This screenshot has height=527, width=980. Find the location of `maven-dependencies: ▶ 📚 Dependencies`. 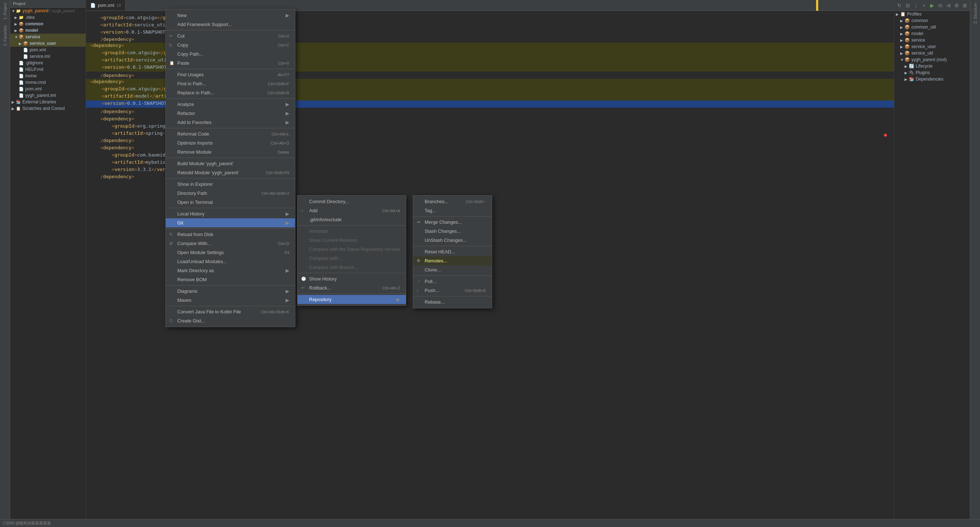

maven-dependencies: ▶ 📚 Dependencies is located at coordinates (932, 79).